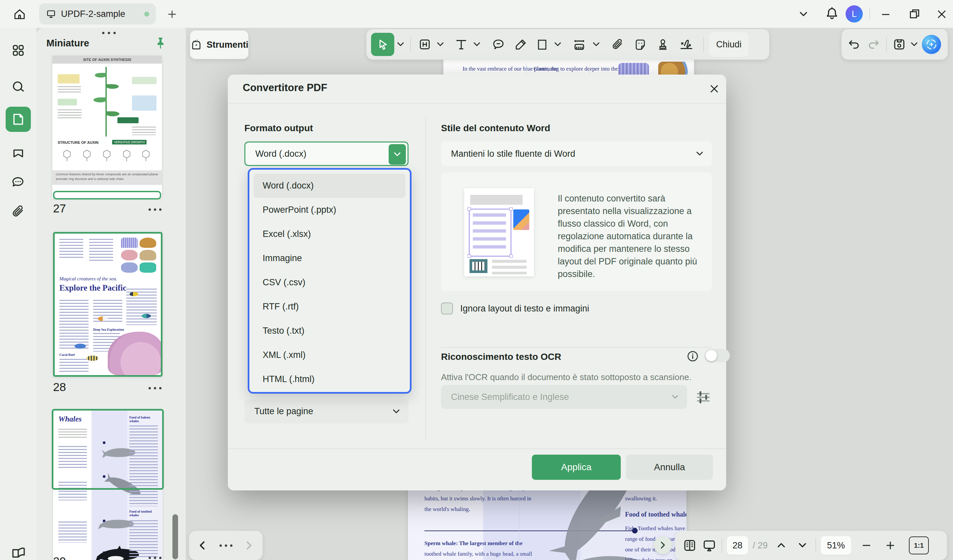  What do you see at coordinates (890, 546) in the screenshot?
I see `zoom-in-icon` at bounding box center [890, 546].